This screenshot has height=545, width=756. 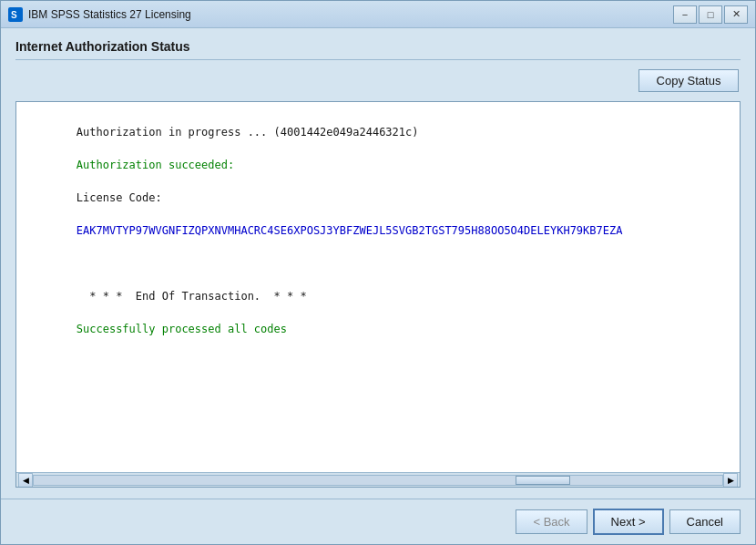 I want to click on status-line-3: License Code:, so click(x=119, y=198).